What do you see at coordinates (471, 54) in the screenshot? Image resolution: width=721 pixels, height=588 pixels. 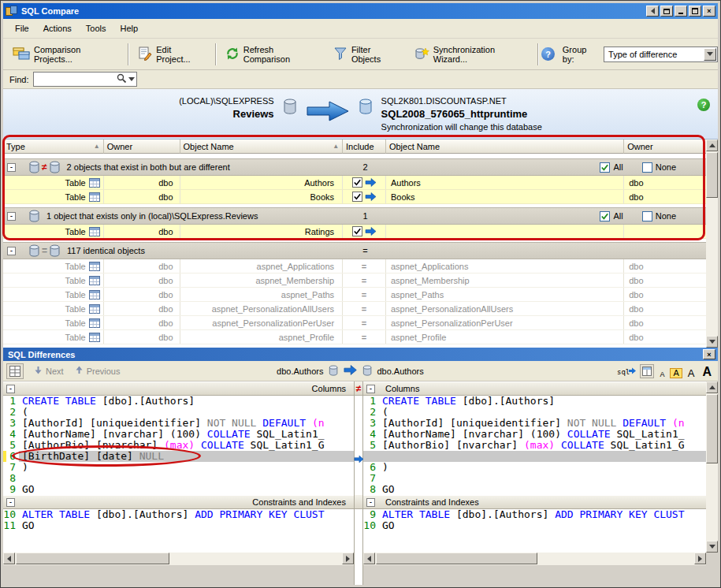 I see `sync-wizard-button: Synchronization Wizard...` at bounding box center [471, 54].